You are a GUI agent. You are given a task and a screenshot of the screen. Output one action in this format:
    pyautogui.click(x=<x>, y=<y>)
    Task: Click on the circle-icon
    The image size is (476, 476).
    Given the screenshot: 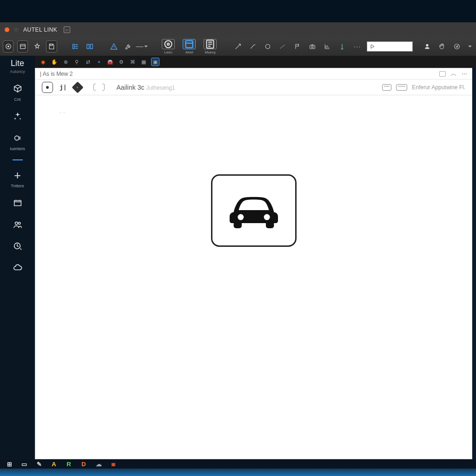 What is the action you would take?
    pyautogui.click(x=268, y=46)
    